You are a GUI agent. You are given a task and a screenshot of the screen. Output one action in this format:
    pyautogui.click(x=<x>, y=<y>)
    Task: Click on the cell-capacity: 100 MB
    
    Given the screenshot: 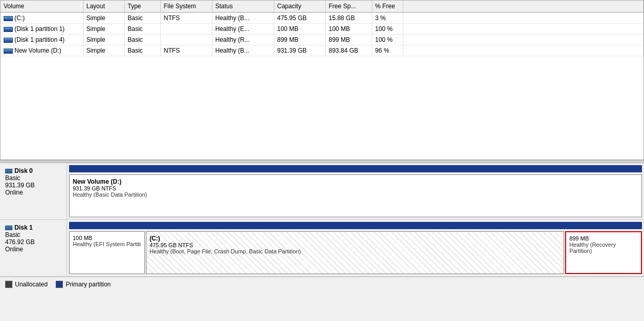 What is the action you would take?
    pyautogui.click(x=300, y=29)
    